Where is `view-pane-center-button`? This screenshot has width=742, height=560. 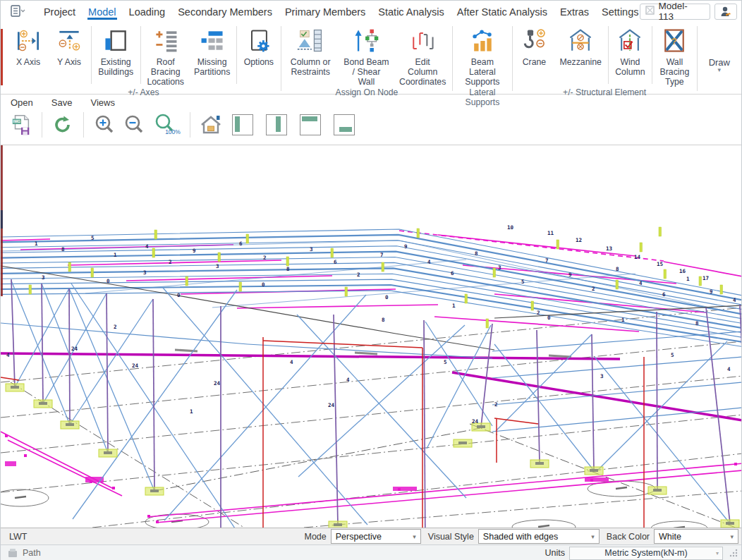 view-pane-center-button is located at coordinates (276, 125).